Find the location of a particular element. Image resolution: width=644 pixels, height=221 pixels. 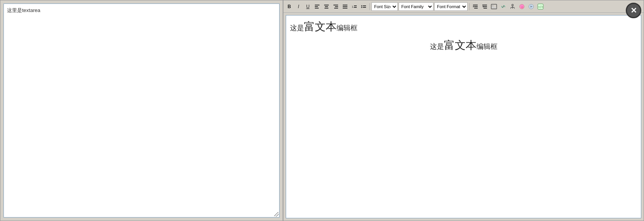

line2-prefix: 这是 is located at coordinates (437, 47).